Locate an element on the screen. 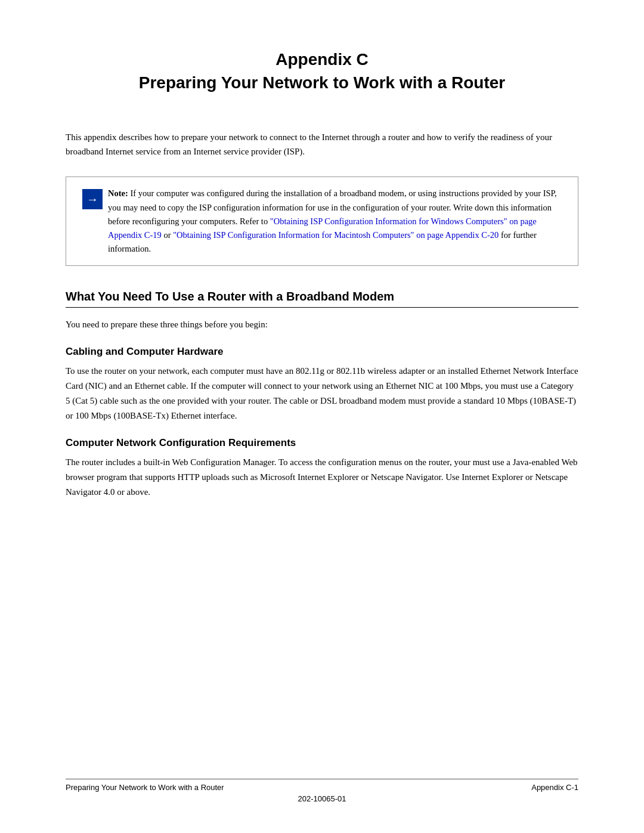  note-box: → Note: If your computer was configured … is located at coordinates (322, 221).